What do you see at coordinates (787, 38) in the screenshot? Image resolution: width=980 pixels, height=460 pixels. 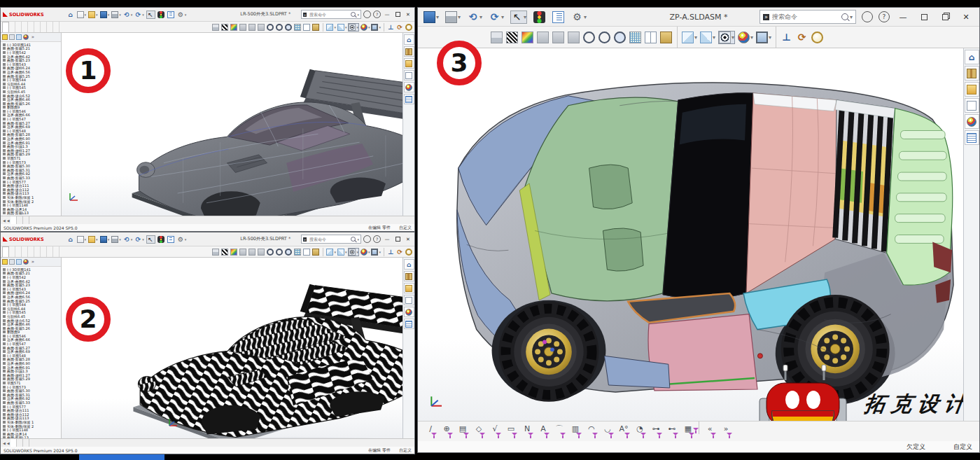 I see `reference-axis-icon: ⊥` at bounding box center [787, 38].